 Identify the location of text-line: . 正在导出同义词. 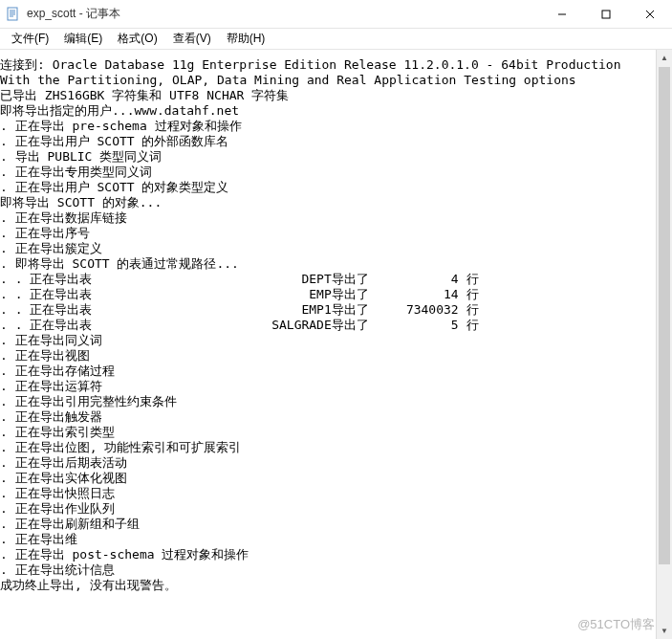
(336, 341).